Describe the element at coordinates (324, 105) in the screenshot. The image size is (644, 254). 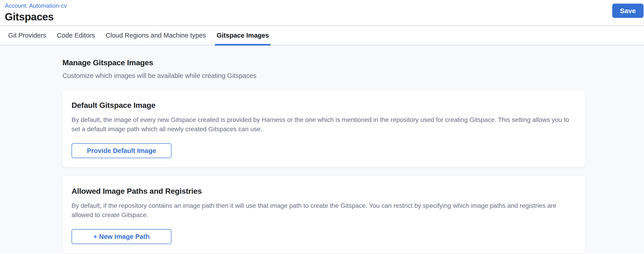
I see `card-title-default-image: Default Gitspace Image` at that location.